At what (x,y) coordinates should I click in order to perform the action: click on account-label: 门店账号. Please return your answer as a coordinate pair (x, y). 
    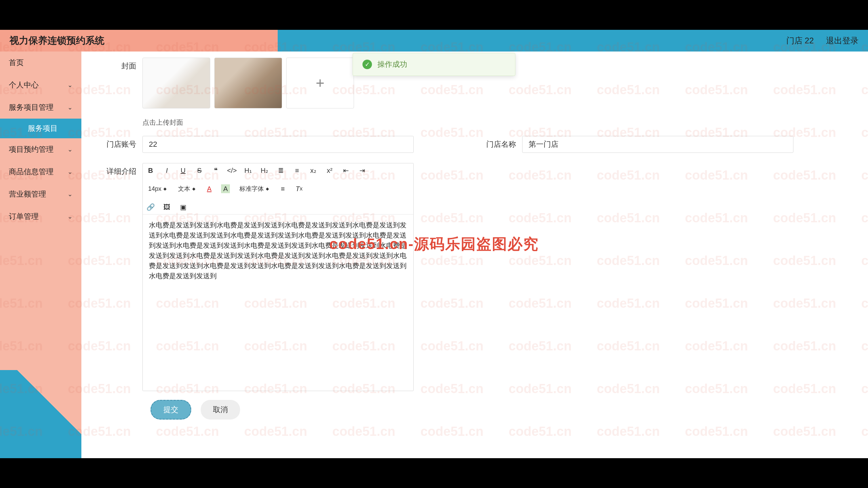
    Looking at the image, I should click on (122, 143).